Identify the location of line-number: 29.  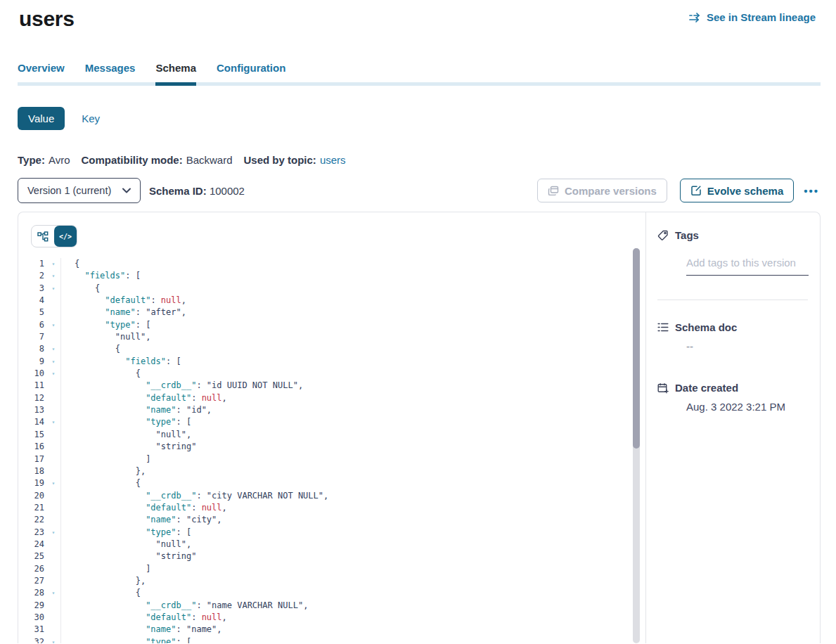
(31, 606).